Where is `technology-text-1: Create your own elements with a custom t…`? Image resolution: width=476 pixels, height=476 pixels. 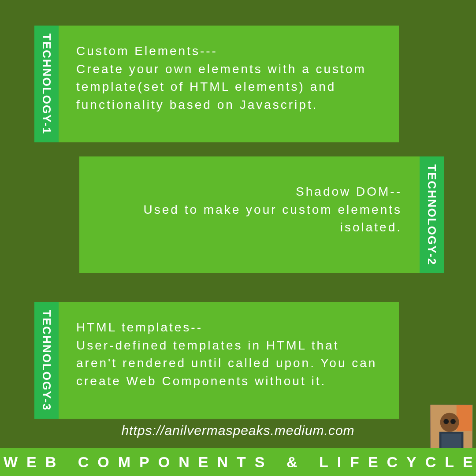
technology-text-1: Create your own elements with a custom t… is located at coordinates (221, 87).